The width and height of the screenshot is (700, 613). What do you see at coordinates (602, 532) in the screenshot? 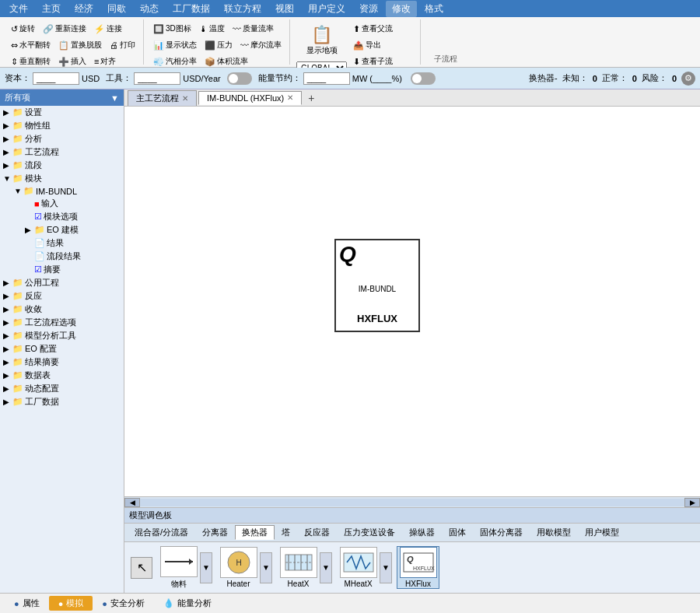
I see `palette-tab-user: 用户模型` at bounding box center [602, 532].